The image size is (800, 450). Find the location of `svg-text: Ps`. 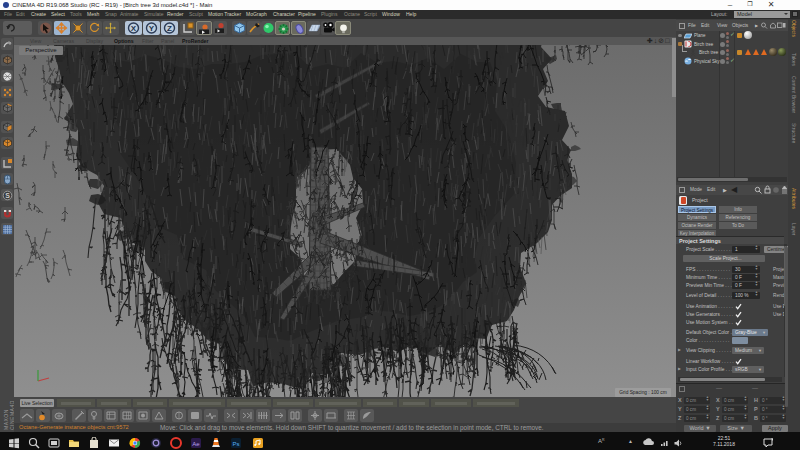

svg-text: Ps is located at coordinates (236, 444).